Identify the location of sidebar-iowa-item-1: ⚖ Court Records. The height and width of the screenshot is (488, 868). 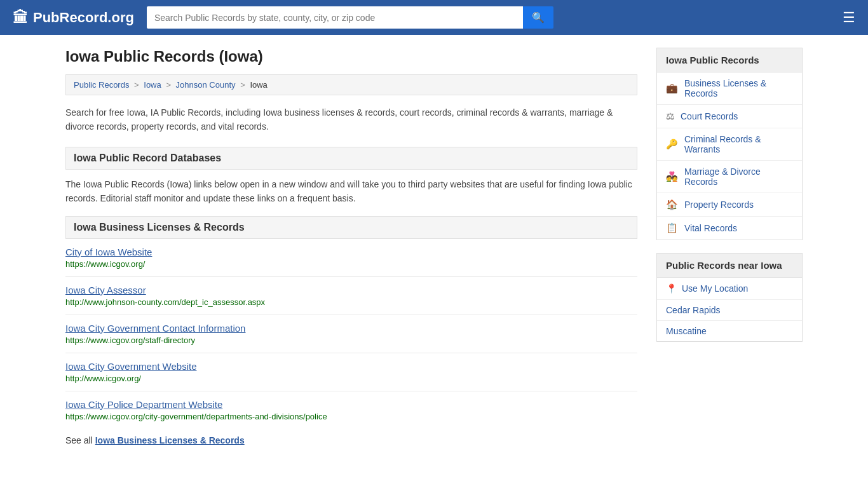
(729, 117).